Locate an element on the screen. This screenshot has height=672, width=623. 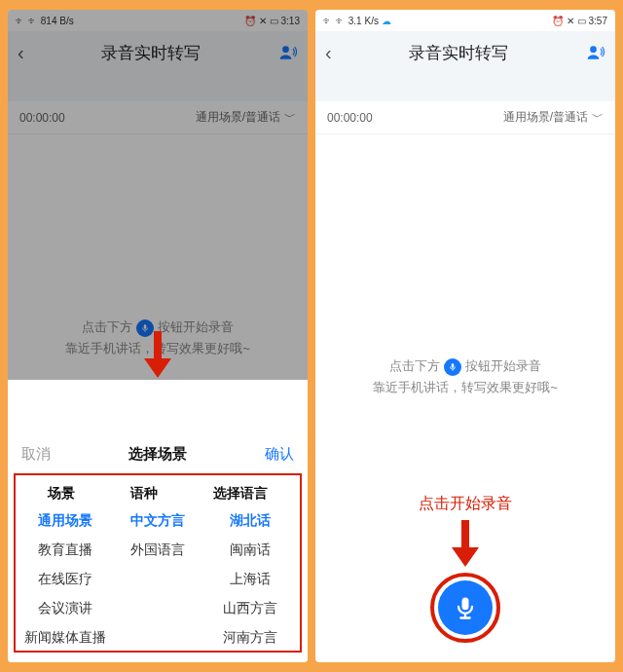
hint-line-2: 靠近手机讲话，转写效果更好哦~ is located at coordinates (465, 388).